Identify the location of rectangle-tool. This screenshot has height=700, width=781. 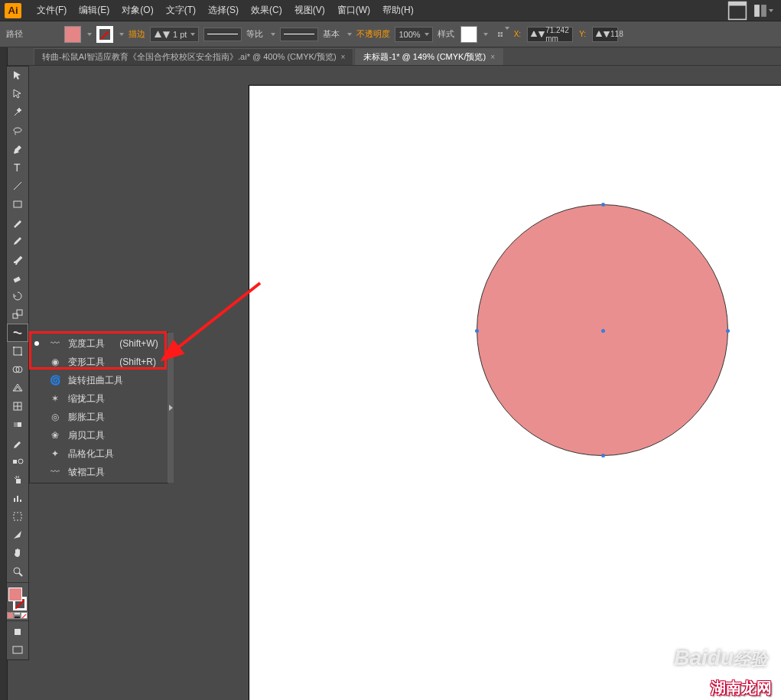
(18, 204).